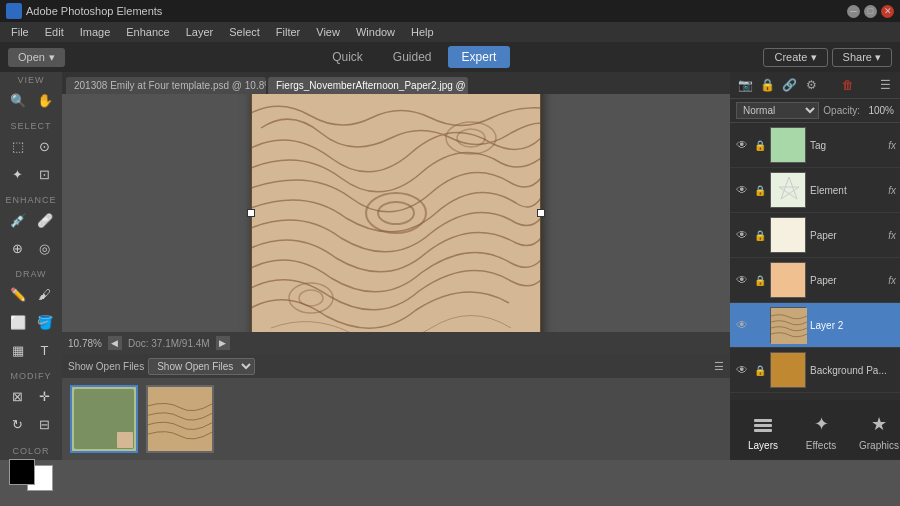 Image resolution: width=900 pixels, height=506 pixels. What do you see at coordinates (31, 248) in the screenshot?
I see `enhance-tools-row2: ⊕ ◎` at bounding box center [31, 248].